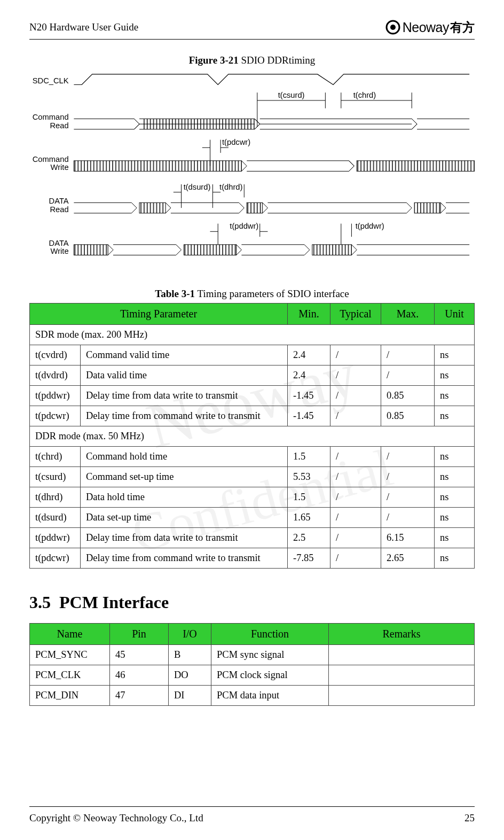  I want to click on table-row: PCM_DIN47DIPCM data input, so click(252, 695).